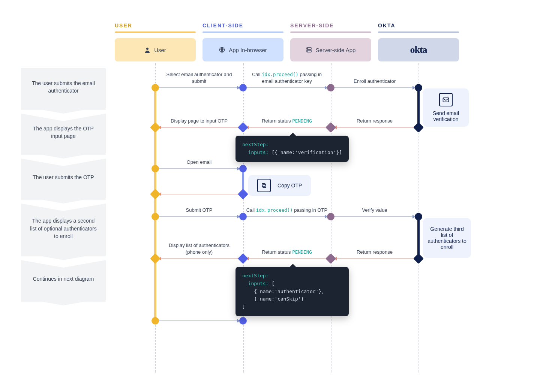  What do you see at coordinates (336, 50) in the screenshot?
I see `lane-box-server-label: Server-side App` at bounding box center [336, 50].